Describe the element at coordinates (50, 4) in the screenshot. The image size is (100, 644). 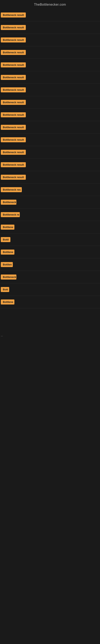
I see `site-title: TheBottlenecker.com` at that location.